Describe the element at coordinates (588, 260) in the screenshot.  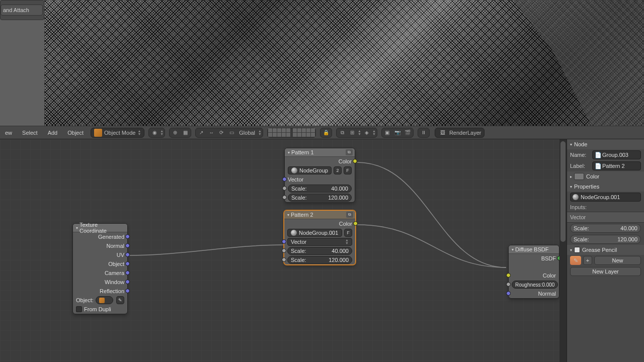
I see `add-button: +` at that location.